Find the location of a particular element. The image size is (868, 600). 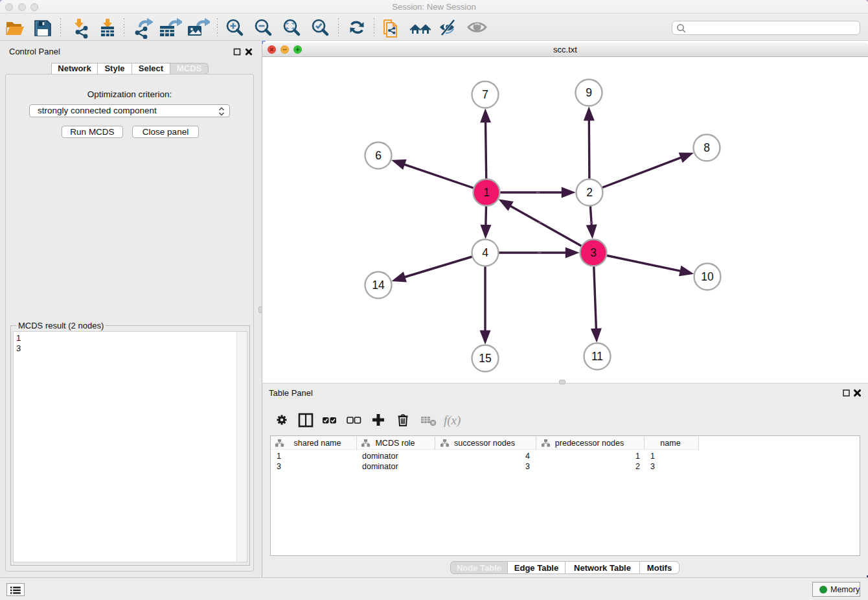

svg-text: 10 is located at coordinates (707, 277).